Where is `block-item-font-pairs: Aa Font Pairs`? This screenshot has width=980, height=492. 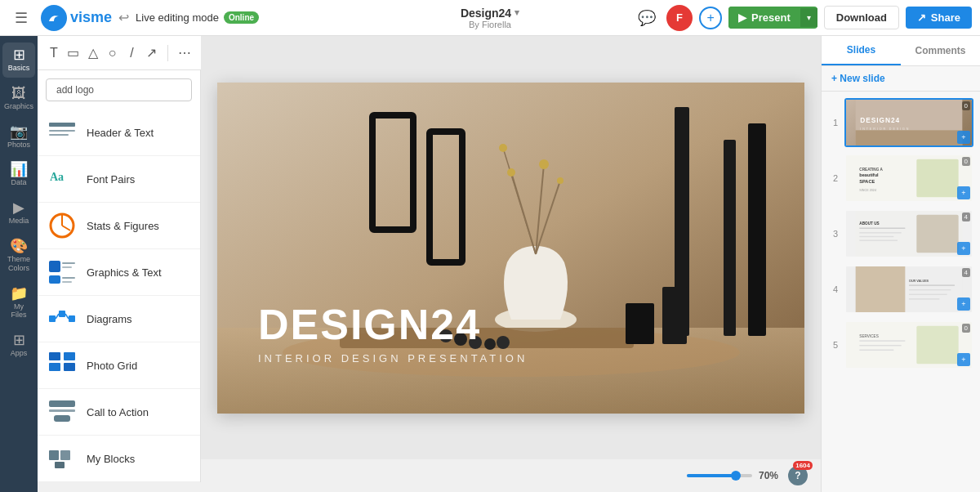
block-item-font-pairs: Aa Font Pairs is located at coordinates (119, 180).